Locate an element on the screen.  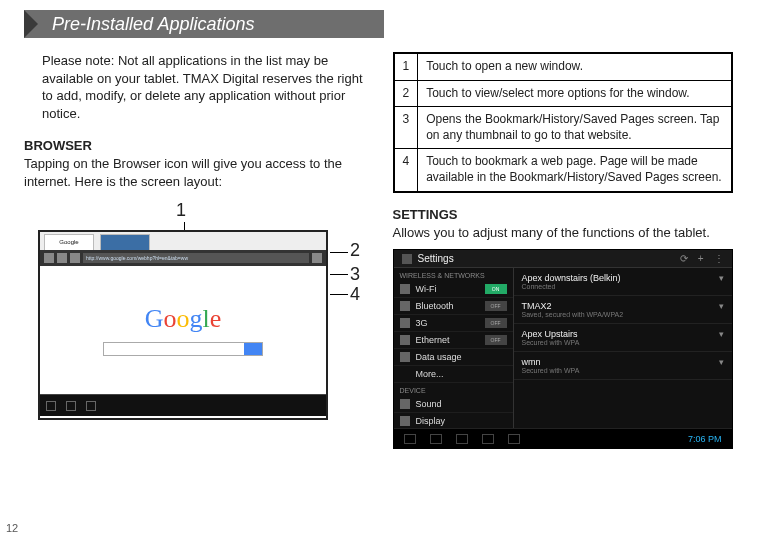
settings-title-bar: Settings ⟳+⋮ is located at coordinates (563, 259).